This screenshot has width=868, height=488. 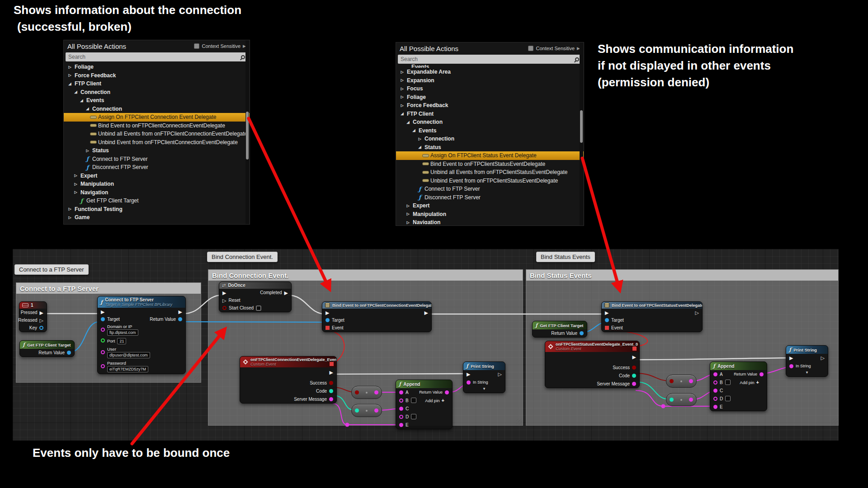 I want to click on reset-exec-pin, so click(x=224, y=300).